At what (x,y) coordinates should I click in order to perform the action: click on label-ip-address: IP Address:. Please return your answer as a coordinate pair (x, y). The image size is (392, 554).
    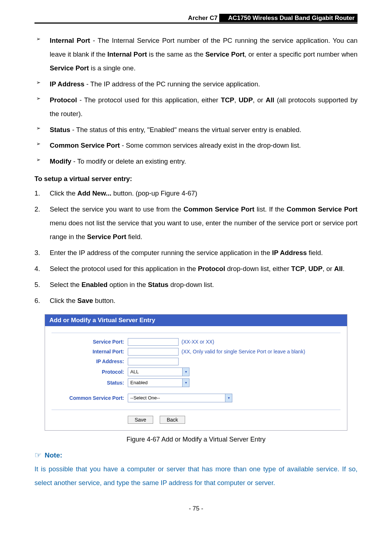
    Looking at the image, I should click on (90, 361).